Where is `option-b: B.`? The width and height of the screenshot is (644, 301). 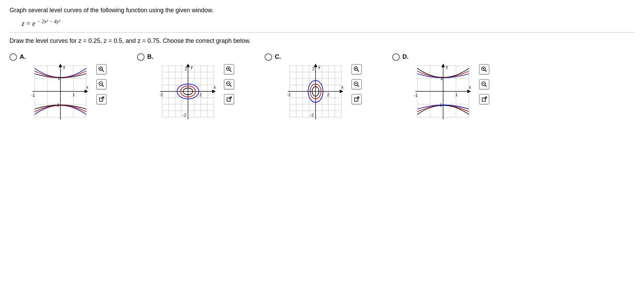
option-b: B. is located at coordinates (186, 87).